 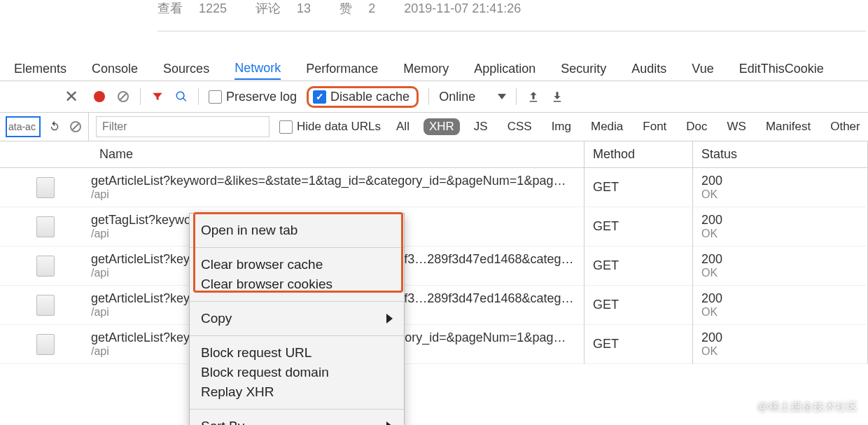 I want to click on filter-bar-left, so click(x=45, y=127).